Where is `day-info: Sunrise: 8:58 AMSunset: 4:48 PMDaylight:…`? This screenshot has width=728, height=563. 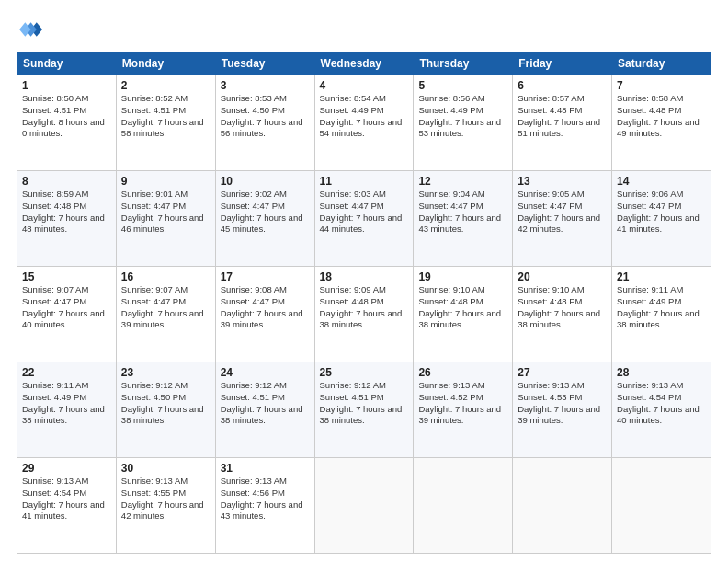 day-info: Sunrise: 8:58 AMSunset: 4:48 PMDaylight:… is located at coordinates (662, 116).